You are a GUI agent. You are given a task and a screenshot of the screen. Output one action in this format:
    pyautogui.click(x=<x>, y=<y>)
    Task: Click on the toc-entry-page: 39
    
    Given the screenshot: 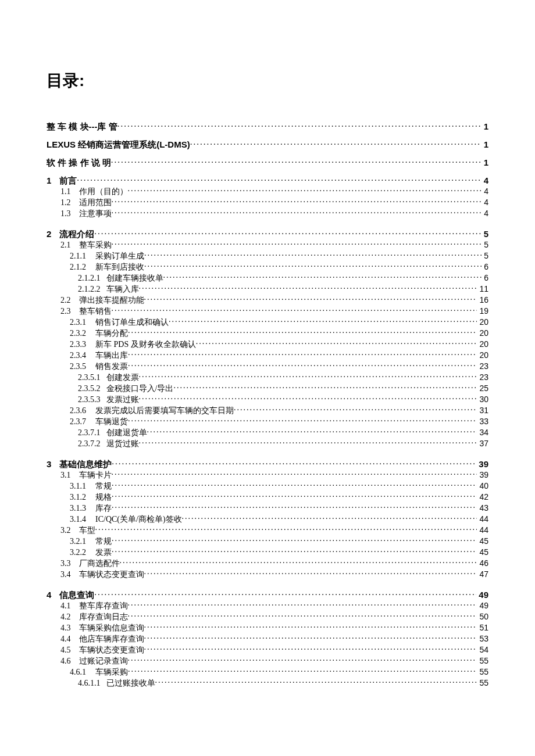 What is the action you would take?
    pyautogui.click(x=483, y=464)
    